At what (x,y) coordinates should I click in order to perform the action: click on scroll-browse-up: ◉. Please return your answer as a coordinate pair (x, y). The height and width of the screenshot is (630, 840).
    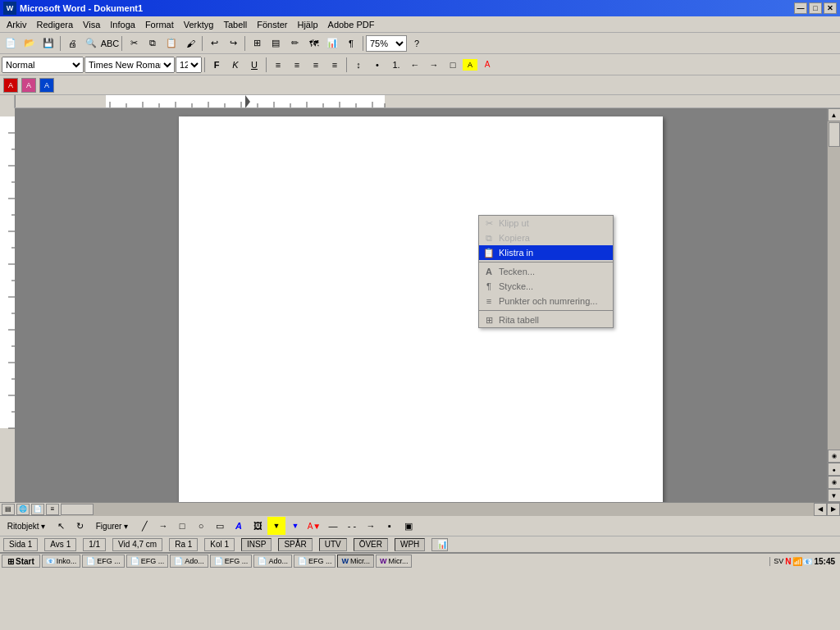
    Looking at the image, I should click on (834, 456).